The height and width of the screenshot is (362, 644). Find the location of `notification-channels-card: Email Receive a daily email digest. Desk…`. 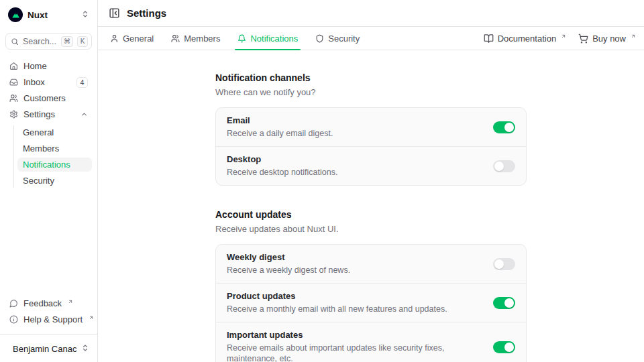

notification-channels-card: Email Receive a daily email digest. Desk… is located at coordinates (371, 146).